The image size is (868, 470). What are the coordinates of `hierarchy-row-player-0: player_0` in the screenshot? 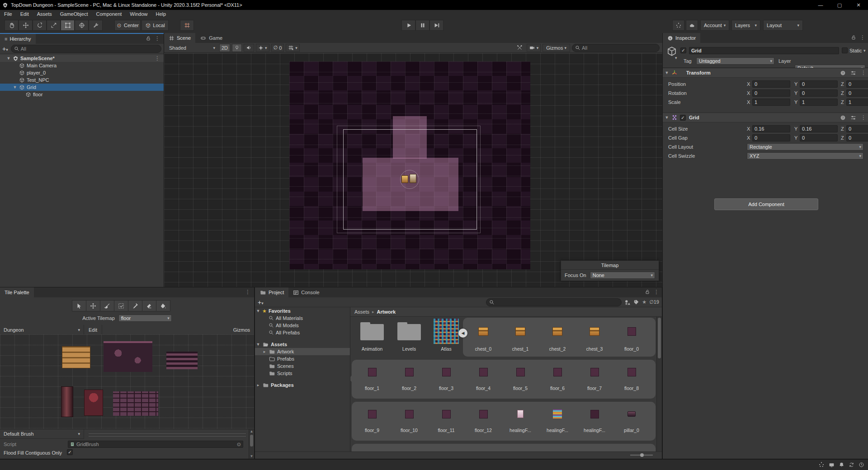 It's located at (82, 73).